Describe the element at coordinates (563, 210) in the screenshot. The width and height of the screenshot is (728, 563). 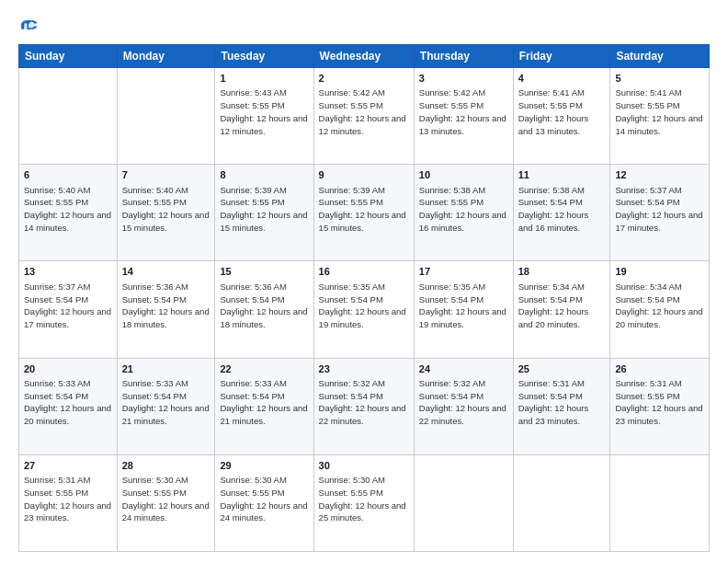
I see `day-info: Sunrise: 5:38 AM Sunset: 5:54 PM Dayligh…` at that location.